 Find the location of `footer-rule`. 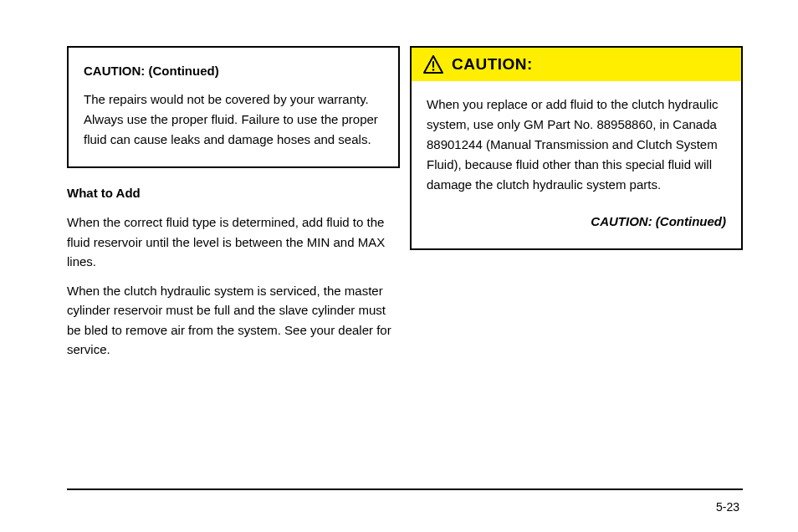

footer-rule is located at coordinates (405, 489).